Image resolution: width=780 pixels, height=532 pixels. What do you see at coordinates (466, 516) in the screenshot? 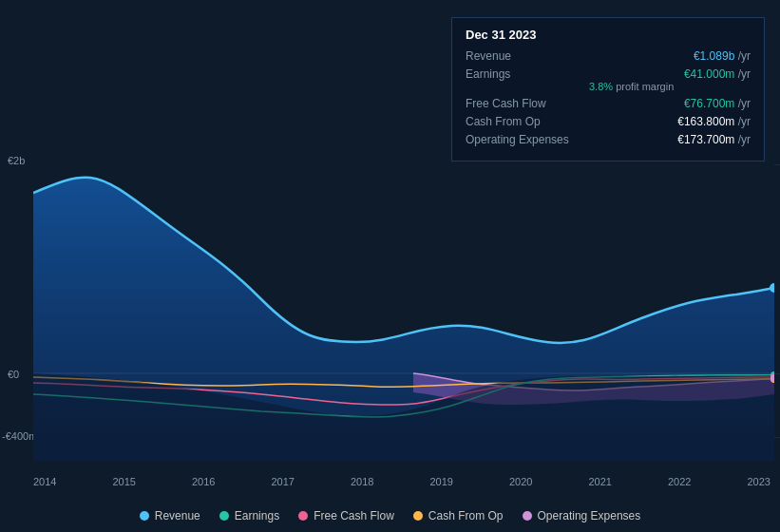
I see `legend-label-cashfromop: Cash From Op` at bounding box center [466, 516].